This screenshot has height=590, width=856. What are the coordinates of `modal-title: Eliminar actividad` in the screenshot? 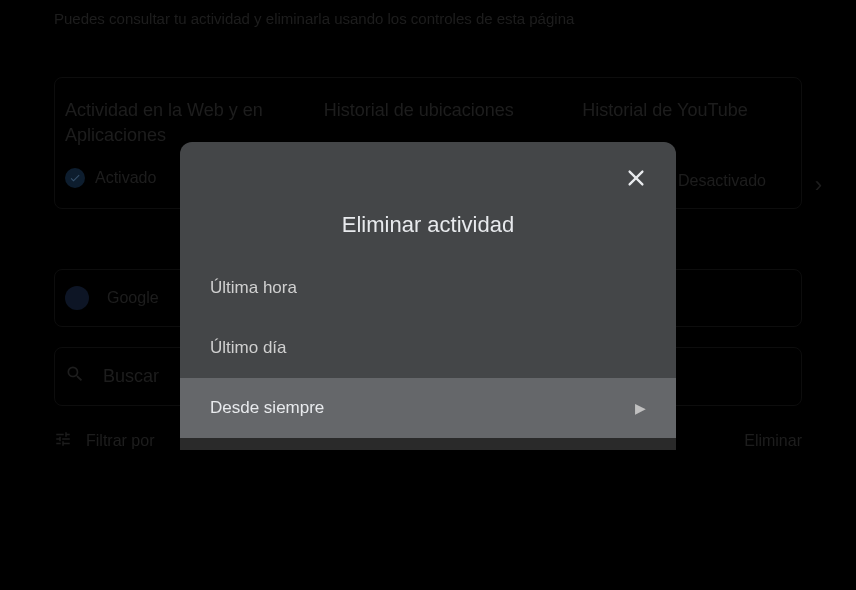 It's located at (428, 200).